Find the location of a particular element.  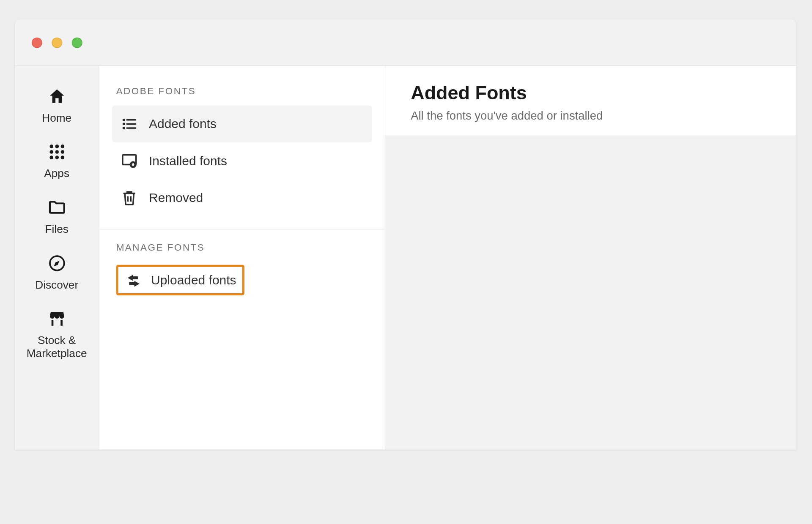

close-icon is located at coordinates (37, 42).